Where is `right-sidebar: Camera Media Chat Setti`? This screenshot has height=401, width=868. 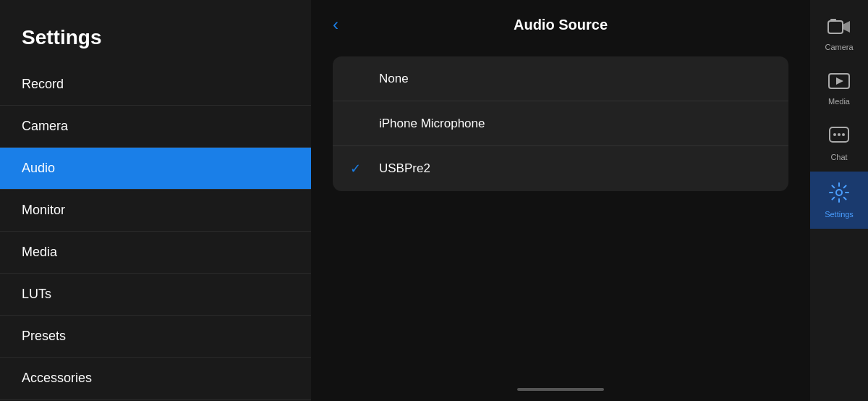
right-sidebar: Camera Media Chat Setti is located at coordinates (839, 200).